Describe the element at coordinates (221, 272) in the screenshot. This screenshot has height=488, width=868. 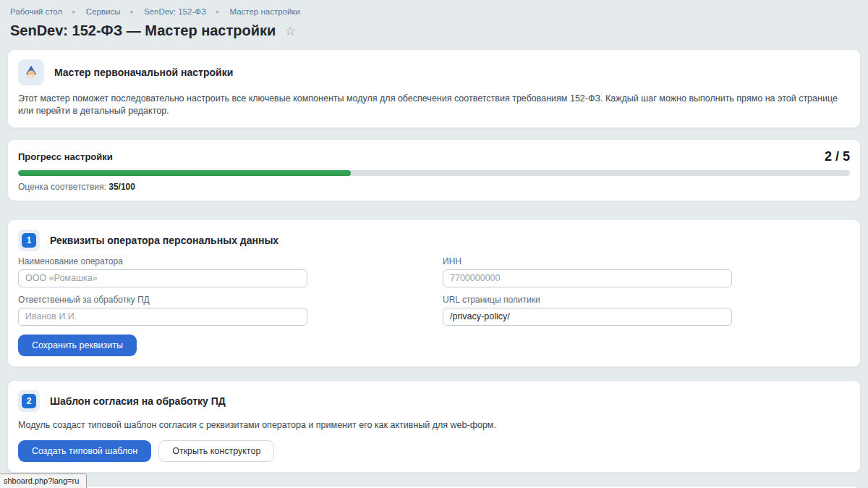
I see `field-operator-name: Наименование оператора` at that location.